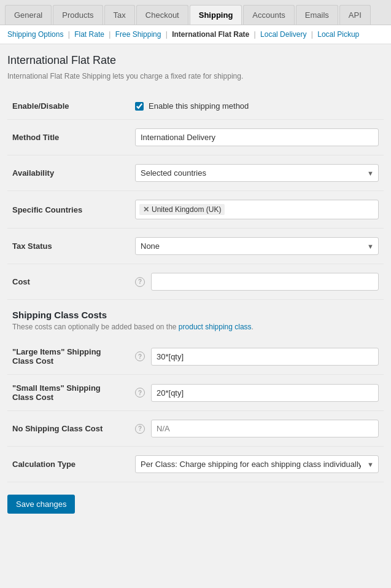 This screenshot has width=391, height=588. What do you see at coordinates (257, 356) in the screenshot?
I see `large-items-field-wrapper: ?` at bounding box center [257, 356].